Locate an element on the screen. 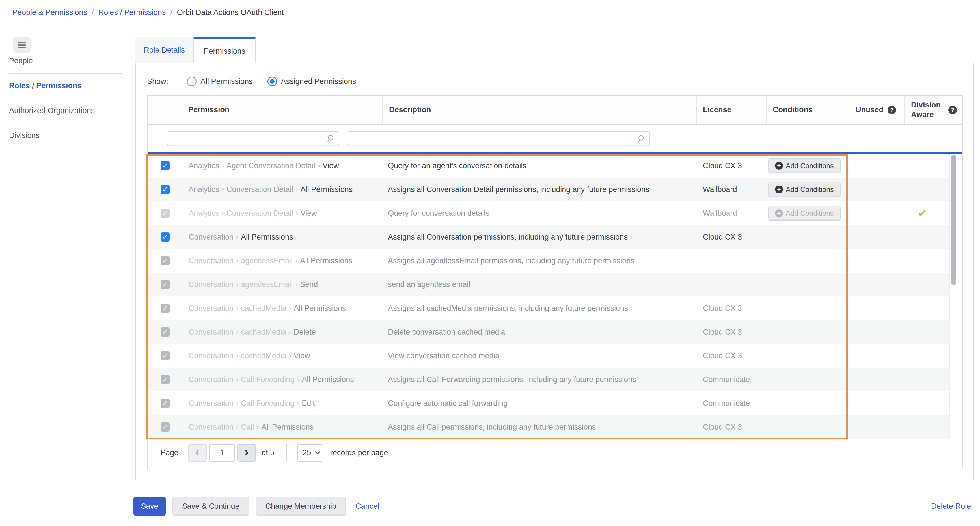 The width and height of the screenshot is (980, 526). radio-assigned-permissions-label: Assigned Permissions is located at coordinates (319, 81).